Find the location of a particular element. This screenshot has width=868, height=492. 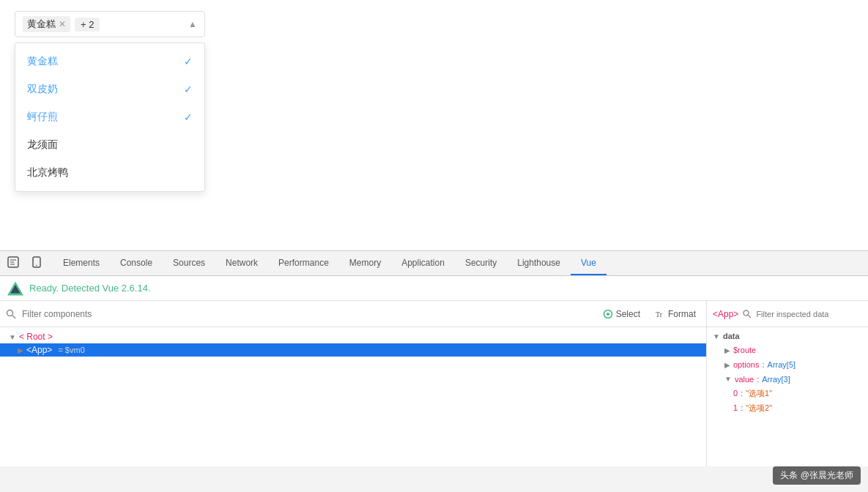

search-icon is located at coordinates (11, 314).